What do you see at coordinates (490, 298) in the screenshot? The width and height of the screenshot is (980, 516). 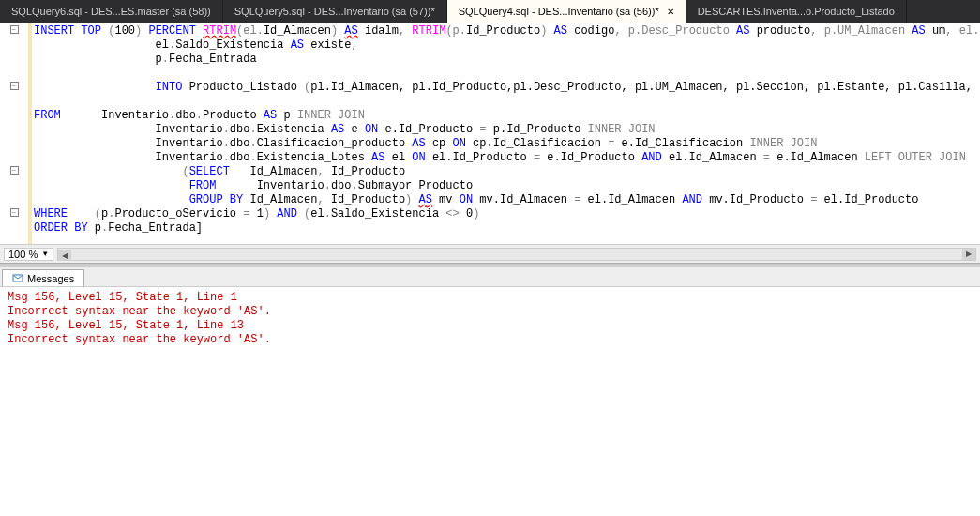 I see `message-line: Msg 156, Level 15, State 1, Line 1` at bounding box center [490, 298].